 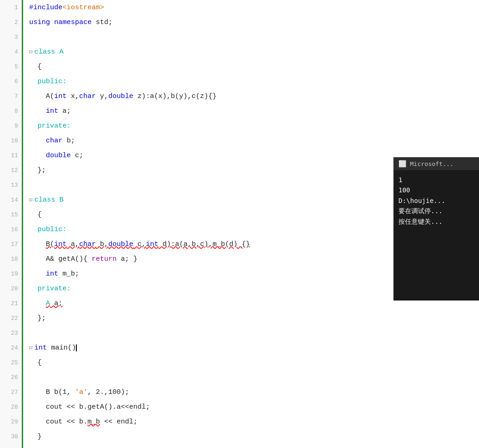 I want to click on line-number: 6, so click(x=11, y=81).